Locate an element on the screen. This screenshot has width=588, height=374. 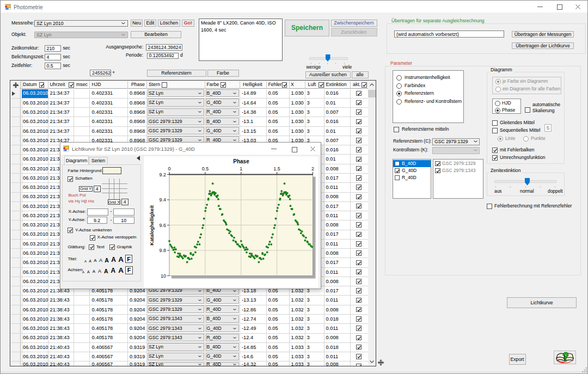
svg-text: 10 is located at coordinates (163, 276).